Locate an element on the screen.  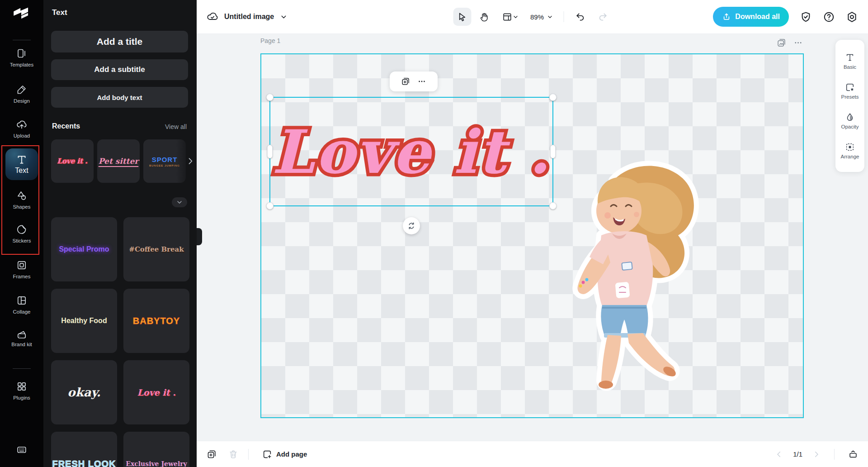
page-navigation: 1/1 is located at coordinates (816, 454).